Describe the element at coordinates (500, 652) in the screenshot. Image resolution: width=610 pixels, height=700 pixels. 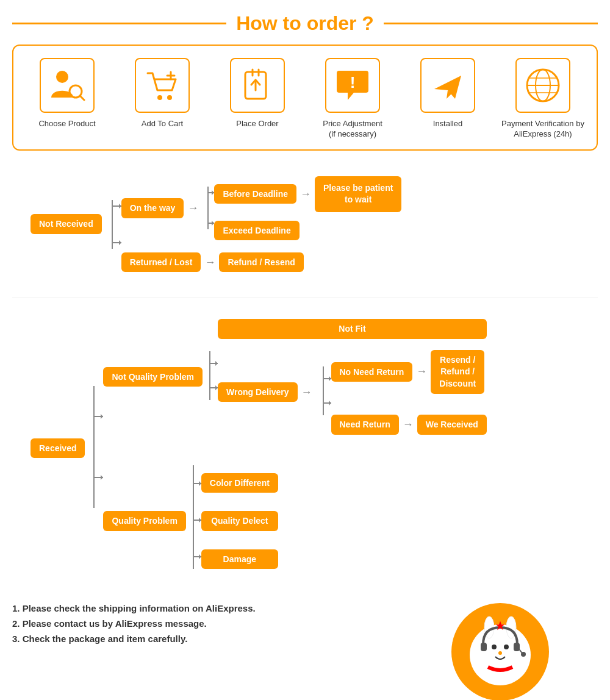
I see `mascot-icon` at that location.